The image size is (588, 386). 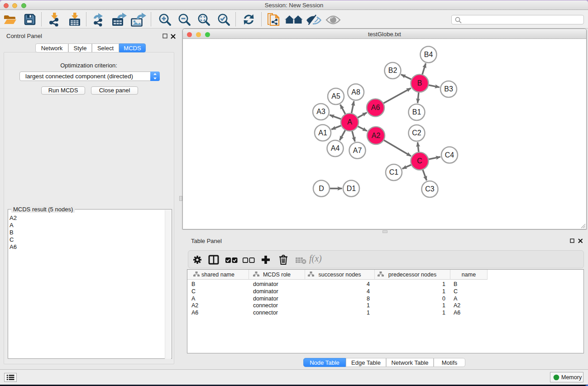 What do you see at coordinates (393, 71) in the screenshot?
I see `svg-text: B2` at bounding box center [393, 71].